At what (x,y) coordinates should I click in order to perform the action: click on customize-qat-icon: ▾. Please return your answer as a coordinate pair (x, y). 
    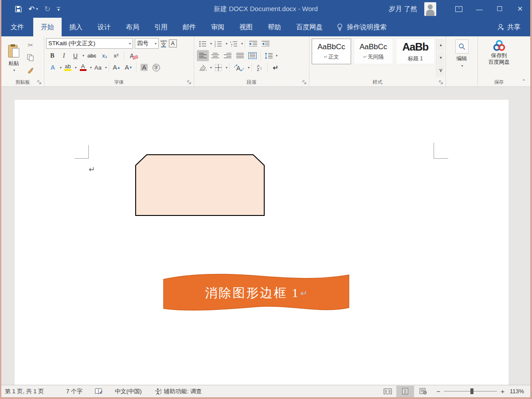
    Looking at the image, I should click on (59, 9).